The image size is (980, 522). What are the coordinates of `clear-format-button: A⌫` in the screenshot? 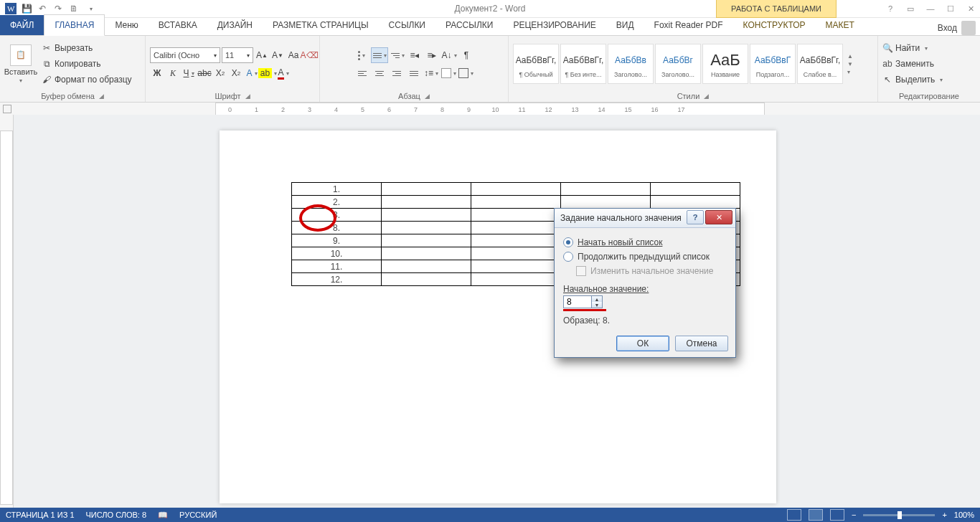 It's located at (309, 55).